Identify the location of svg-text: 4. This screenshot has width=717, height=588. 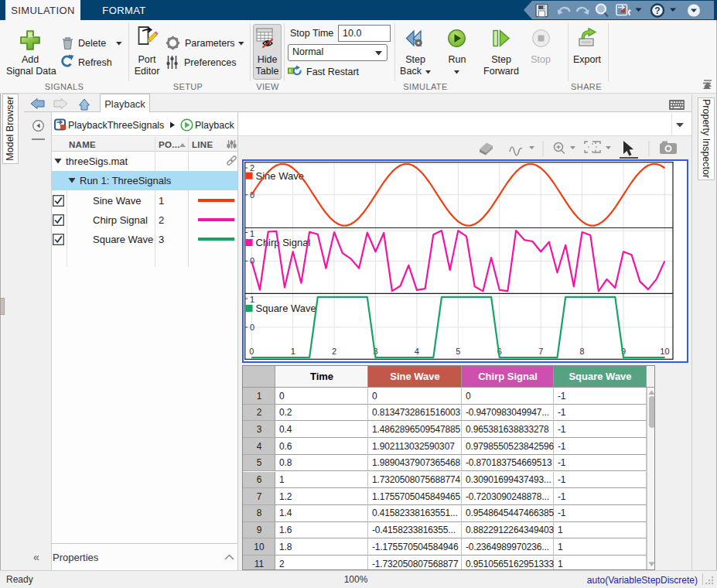
(417, 351).